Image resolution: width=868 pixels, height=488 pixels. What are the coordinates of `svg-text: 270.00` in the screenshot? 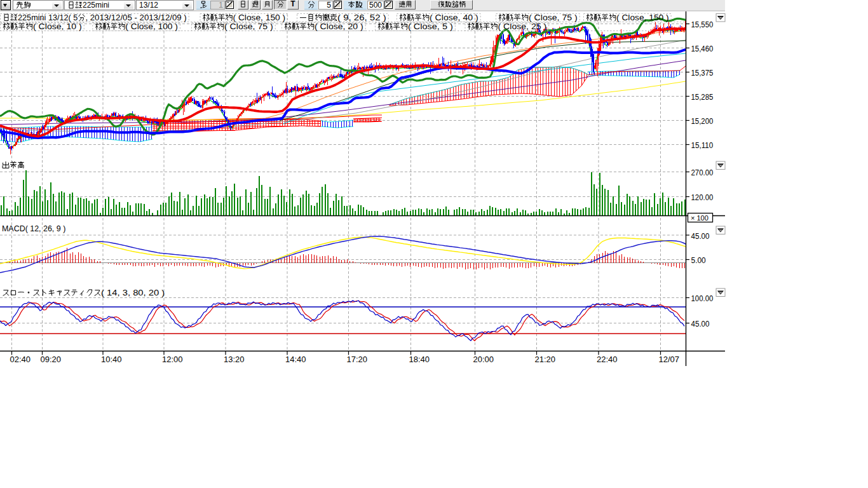 It's located at (703, 173).